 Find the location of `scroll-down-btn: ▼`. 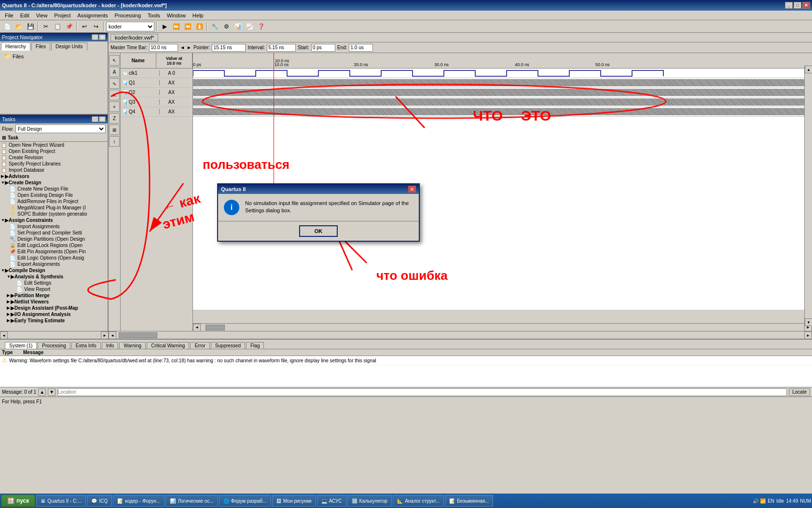

scroll-down-btn: ▼ is located at coordinates (809, 322).